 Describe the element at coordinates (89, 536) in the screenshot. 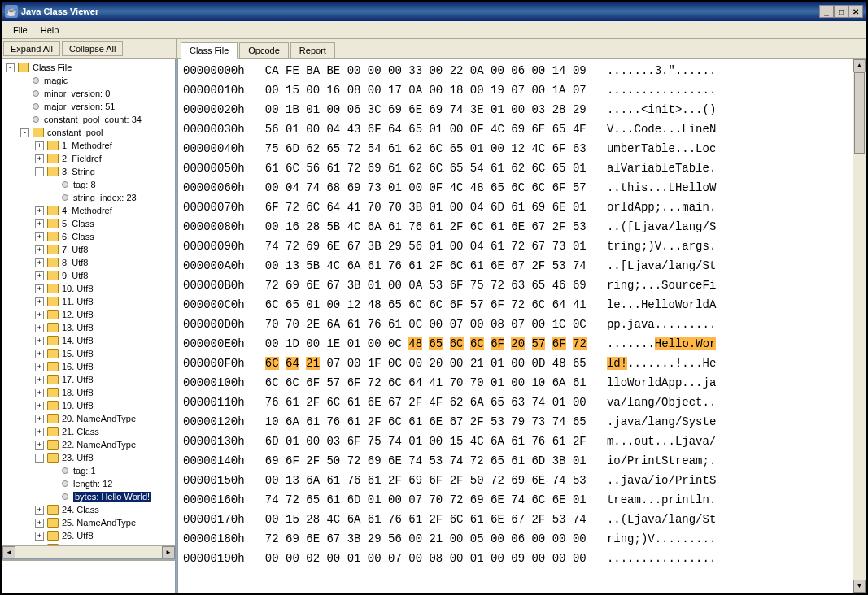

I see `tree-node: +26. Utf8` at that location.